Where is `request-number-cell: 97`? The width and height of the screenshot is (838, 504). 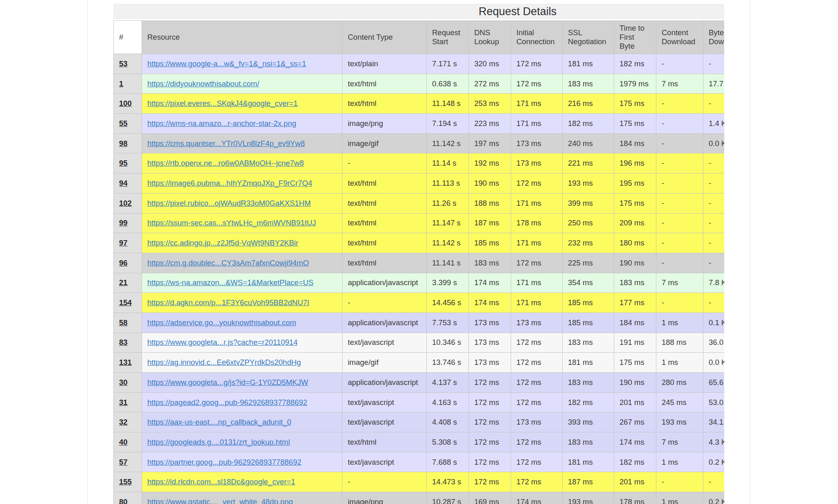
request-number-cell: 97 is located at coordinates (128, 243).